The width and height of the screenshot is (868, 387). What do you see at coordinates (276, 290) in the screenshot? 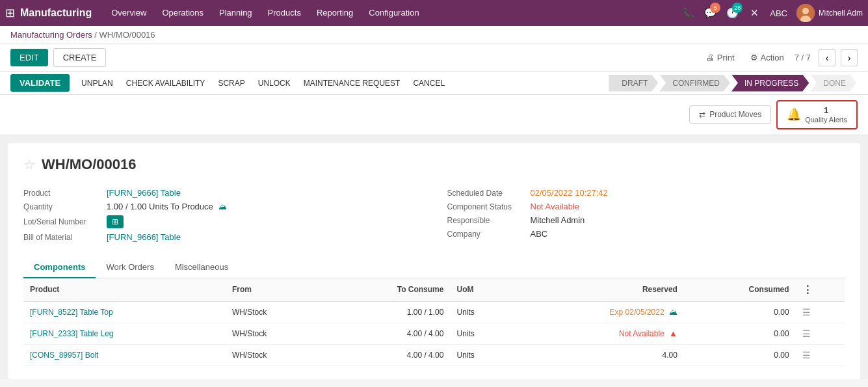
I see `col-header-from: From` at bounding box center [276, 290].